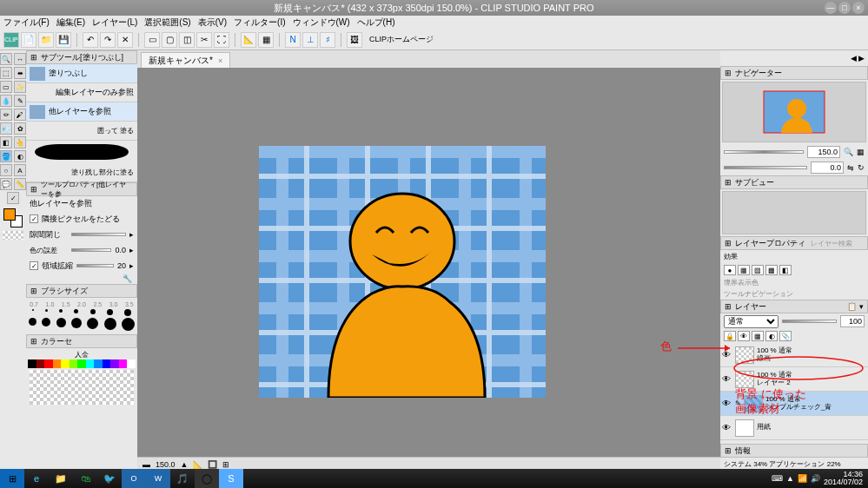 The width and height of the screenshot is (868, 488). Describe the element at coordinates (85, 478) in the screenshot. I see `taskbar-store-icon: 🛍` at that location.